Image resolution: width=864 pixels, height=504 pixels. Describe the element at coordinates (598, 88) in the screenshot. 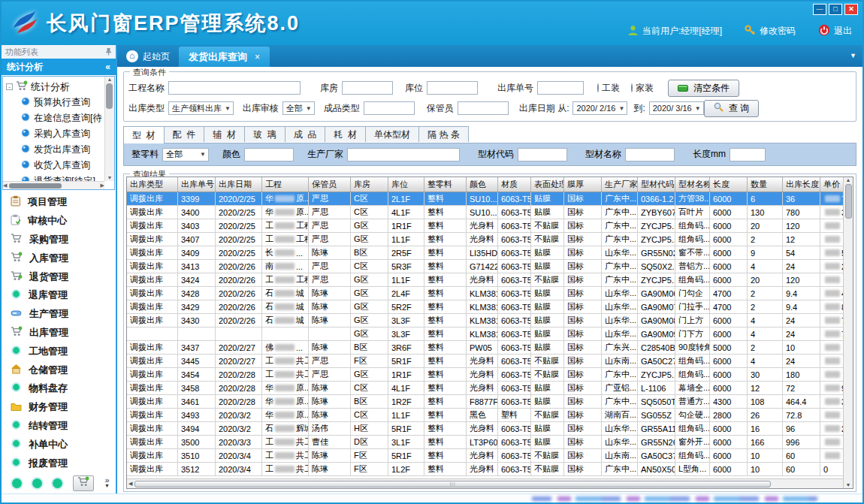

I see `radio-work-clothes` at that location.